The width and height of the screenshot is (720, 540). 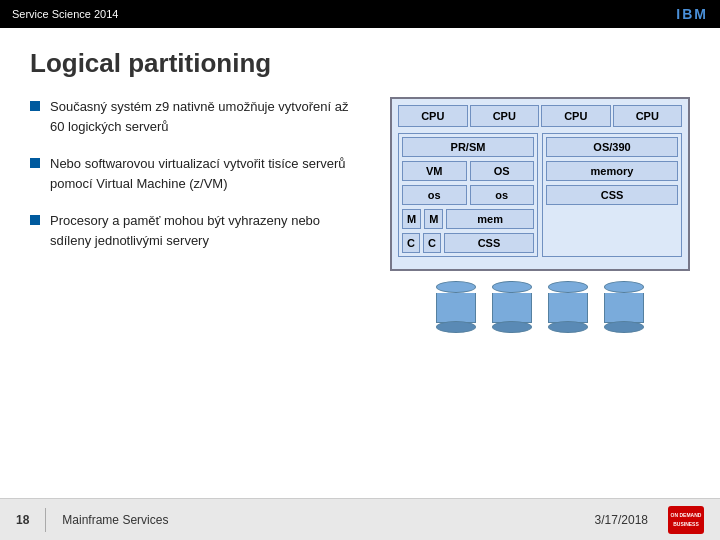 I want to click on css-large-box: CSS, so click(x=612, y=195).